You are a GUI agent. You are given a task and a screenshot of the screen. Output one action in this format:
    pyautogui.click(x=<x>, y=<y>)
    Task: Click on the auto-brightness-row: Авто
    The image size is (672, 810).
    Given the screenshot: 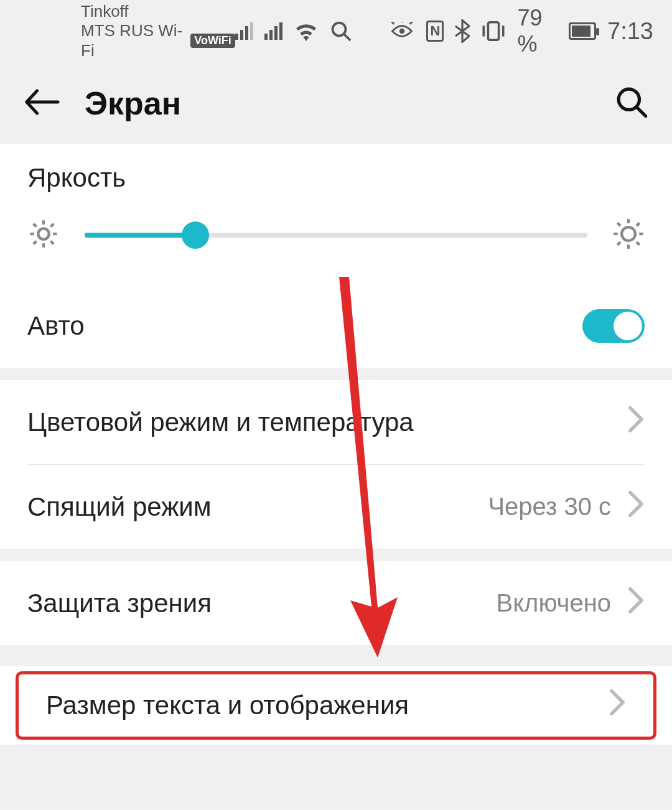 What is the action you would take?
    pyautogui.click(x=336, y=326)
    